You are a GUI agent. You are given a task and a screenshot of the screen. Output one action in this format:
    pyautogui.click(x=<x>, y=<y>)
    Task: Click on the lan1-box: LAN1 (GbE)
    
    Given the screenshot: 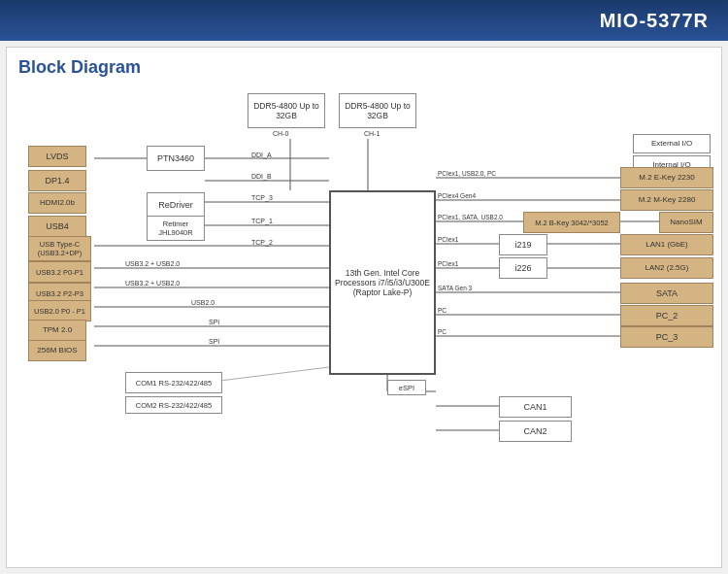 What is the action you would take?
    pyautogui.click(x=667, y=245)
    